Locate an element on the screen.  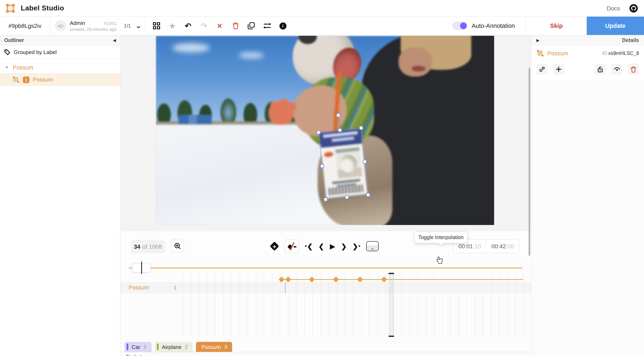
next-keyframe-button: ❯• is located at coordinates (356, 246).